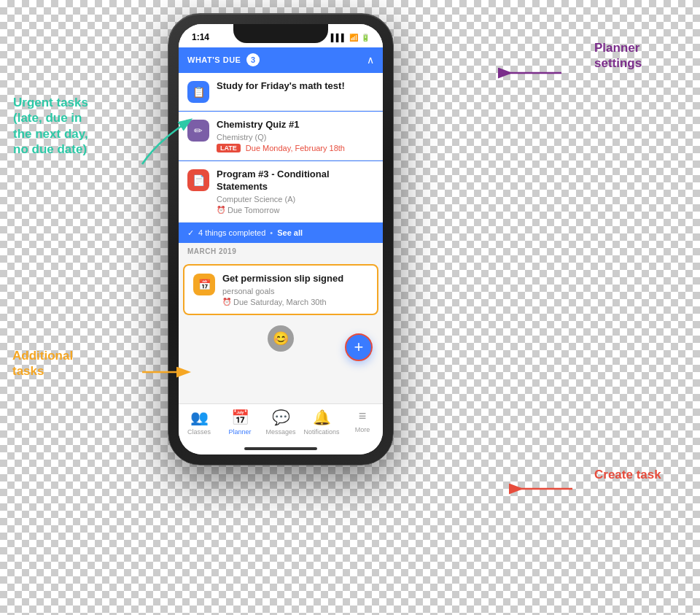  Describe the element at coordinates (370, 60) in the screenshot. I see `collapse-button: ∧` at that location.